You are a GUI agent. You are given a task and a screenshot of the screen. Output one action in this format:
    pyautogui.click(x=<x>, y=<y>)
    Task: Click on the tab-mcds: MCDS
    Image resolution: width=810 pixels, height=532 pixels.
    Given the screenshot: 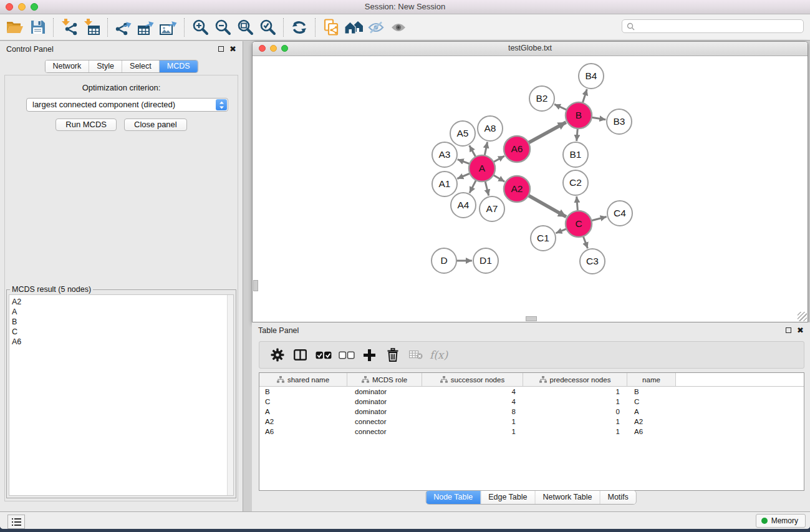 What is the action you would take?
    pyautogui.click(x=178, y=66)
    